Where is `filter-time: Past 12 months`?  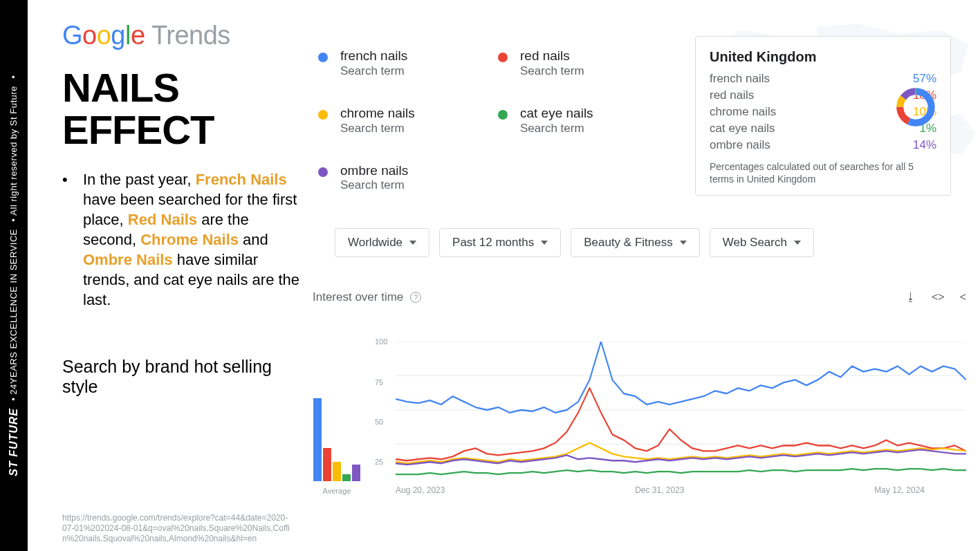 filter-time: Past 12 months is located at coordinates (500, 243).